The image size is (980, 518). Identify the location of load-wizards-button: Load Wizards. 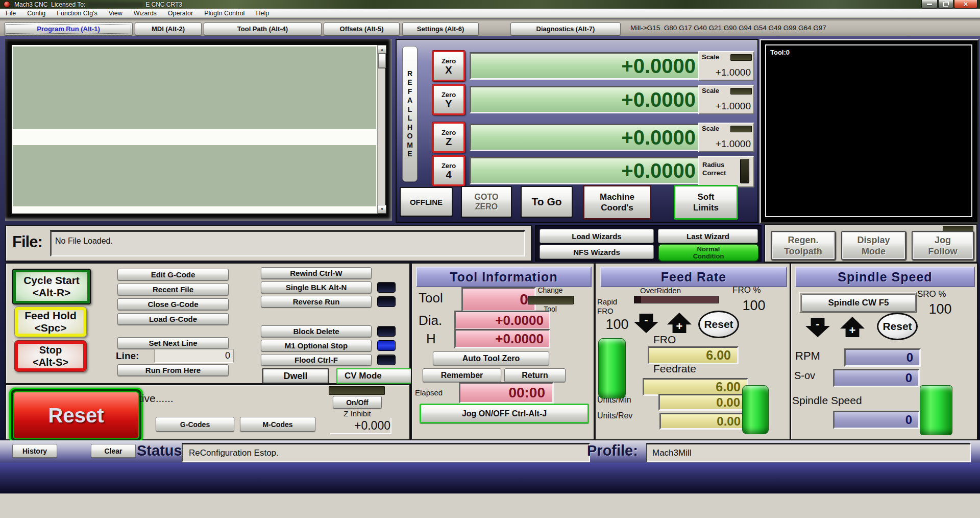
(597, 236).